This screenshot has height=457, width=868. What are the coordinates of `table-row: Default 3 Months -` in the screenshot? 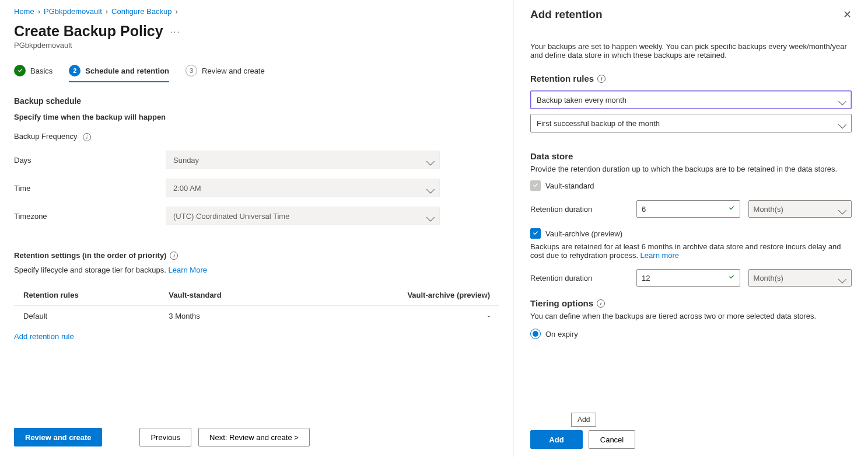 It's located at (257, 316).